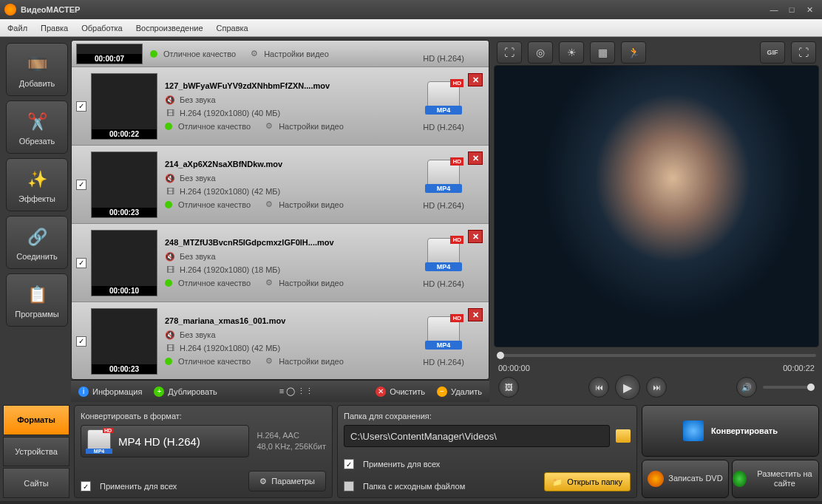  What do you see at coordinates (170, 28) in the screenshot?
I see `menu-playback: Воспроизведение` at bounding box center [170, 28].